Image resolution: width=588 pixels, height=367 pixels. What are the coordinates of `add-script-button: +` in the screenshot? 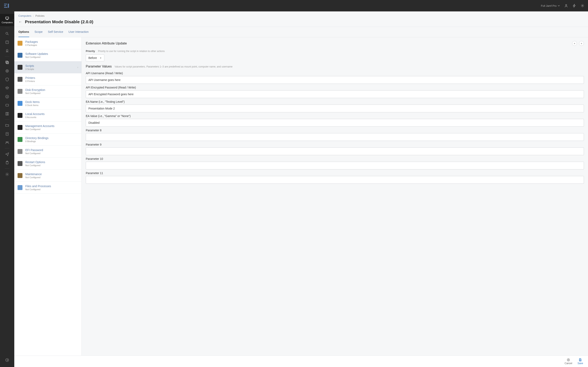 It's located at (581, 43).